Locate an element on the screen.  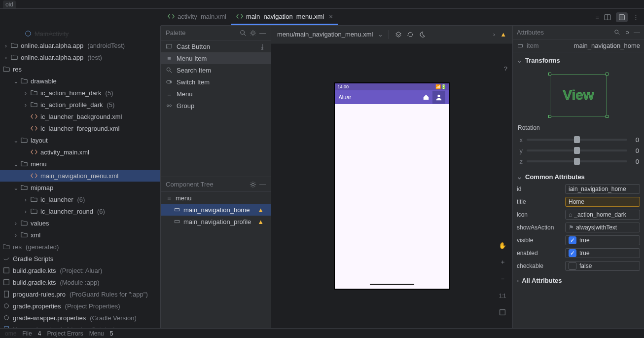
attr-enabled-field: ✓true is located at coordinates (603, 253).